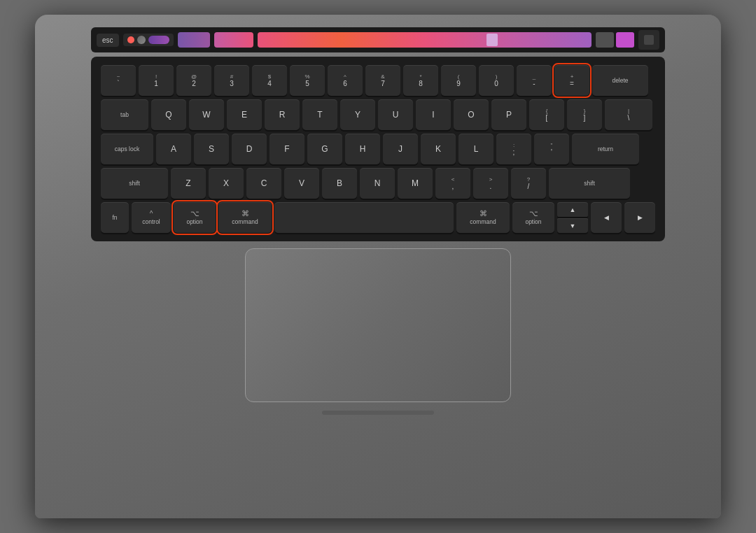  What do you see at coordinates (194, 80) in the screenshot?
I see `key-2: @2` at bounding box center [194, 80].